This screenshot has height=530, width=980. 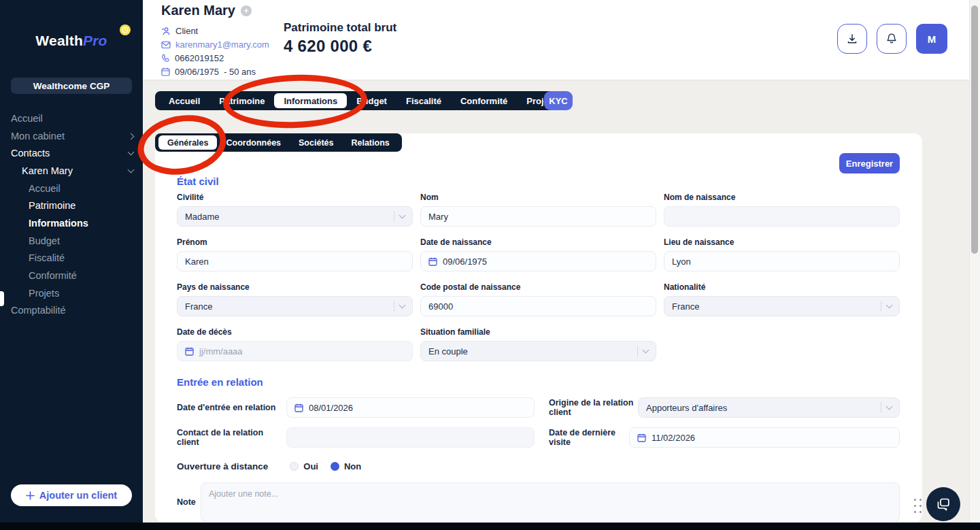 I want to click on add-client-button: Ajouter un client, so click(x=71, y=495).